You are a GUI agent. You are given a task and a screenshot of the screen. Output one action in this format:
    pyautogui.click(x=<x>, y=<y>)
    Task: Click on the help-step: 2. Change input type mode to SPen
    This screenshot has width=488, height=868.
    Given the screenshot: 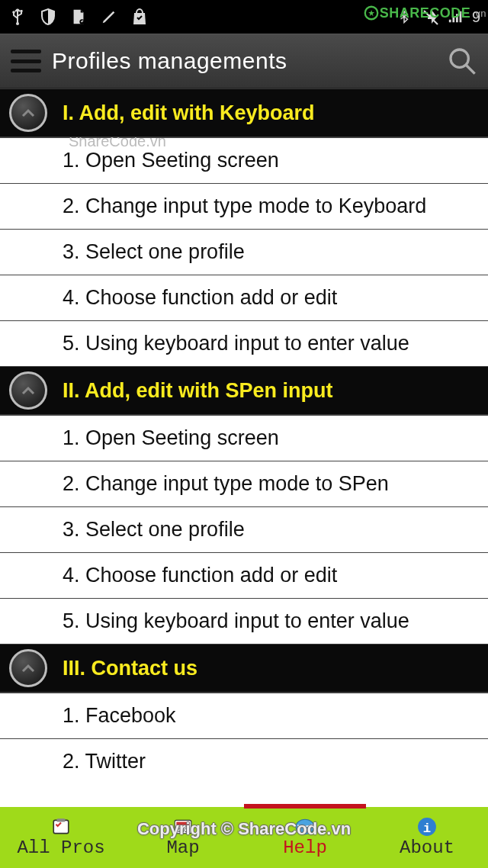 What is the action you would take?
    pyautogui.click(x=244, y=484)
    